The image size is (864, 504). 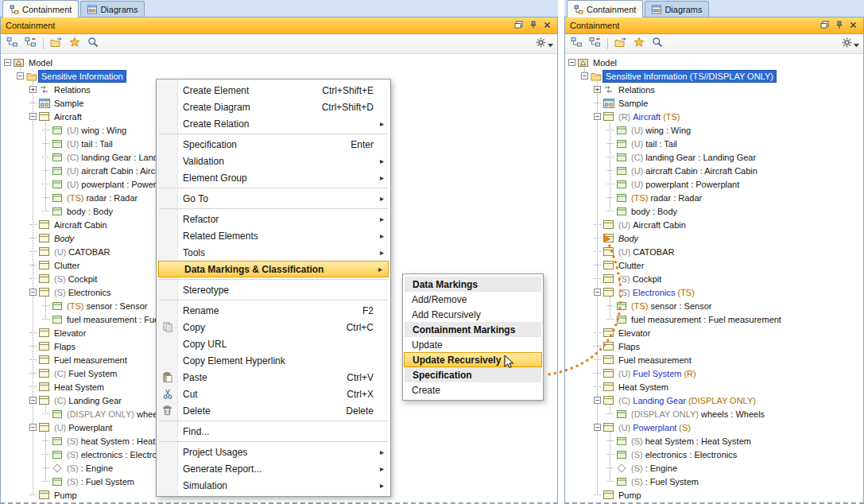 I want to click on tree-row: −(U)Powerplant(S), so click(x=714, y=428).